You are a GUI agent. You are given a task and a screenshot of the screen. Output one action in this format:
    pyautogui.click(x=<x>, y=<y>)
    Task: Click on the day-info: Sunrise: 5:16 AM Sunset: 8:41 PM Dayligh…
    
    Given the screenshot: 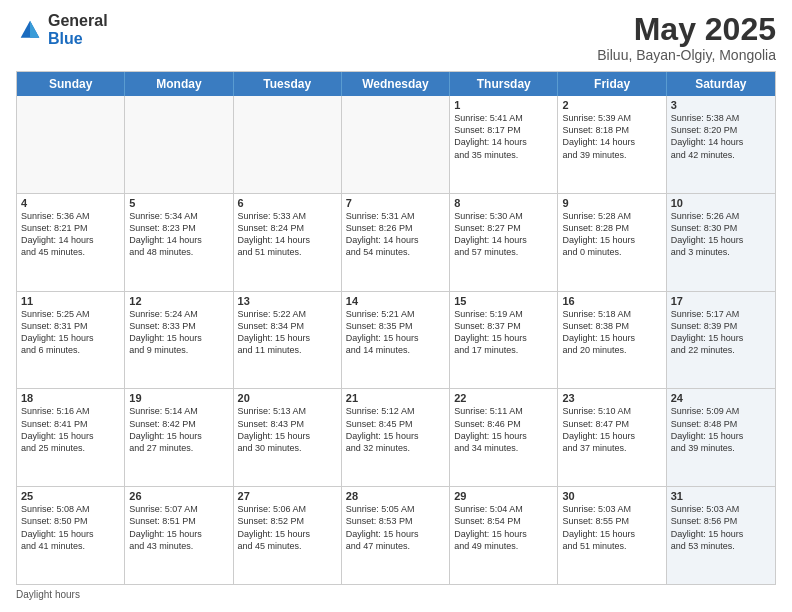 What is the action you would take?
    pyautogui.click(x=70, y=430)
    